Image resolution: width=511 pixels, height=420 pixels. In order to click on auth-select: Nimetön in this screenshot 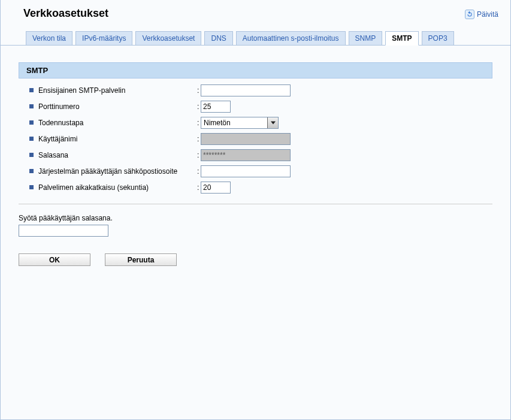, I will do `click(240, 123)`.